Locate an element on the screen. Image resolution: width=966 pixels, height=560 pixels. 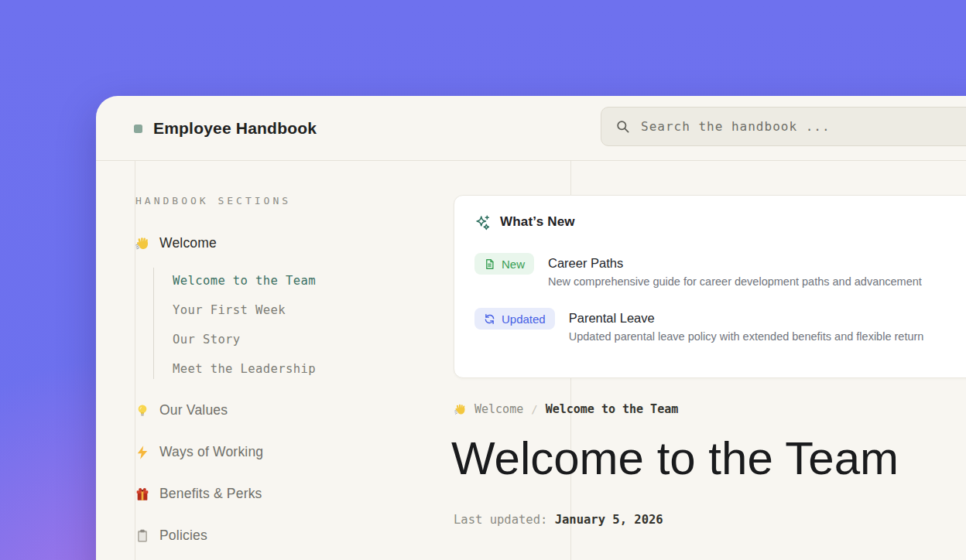
whats-new-item-text: Career Paths New comprehensive guide for… is located at coordinates (735, 271).